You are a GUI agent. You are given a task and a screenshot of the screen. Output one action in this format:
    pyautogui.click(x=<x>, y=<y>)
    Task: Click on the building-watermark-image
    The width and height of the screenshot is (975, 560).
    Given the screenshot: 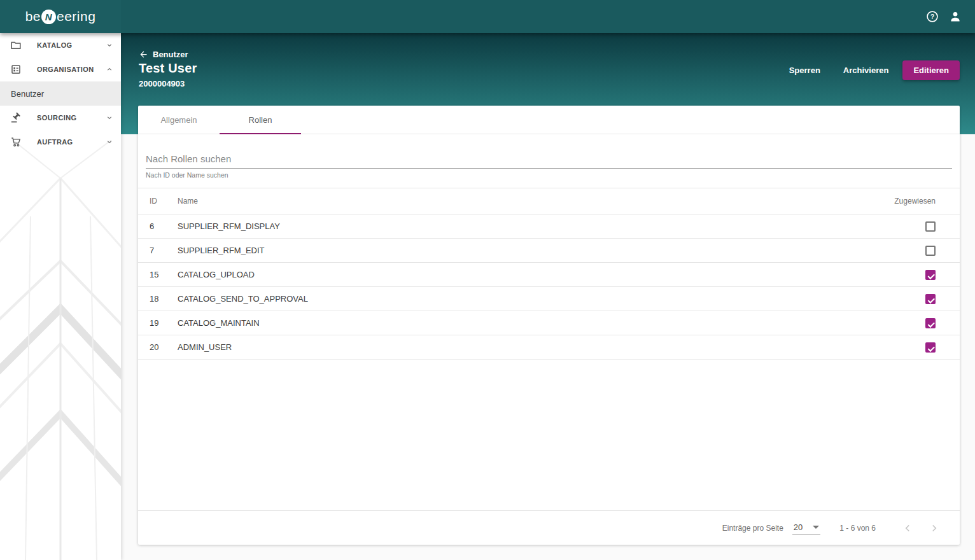 What is the action you would take?
    pyautogui.click(x=60, y=350)
    